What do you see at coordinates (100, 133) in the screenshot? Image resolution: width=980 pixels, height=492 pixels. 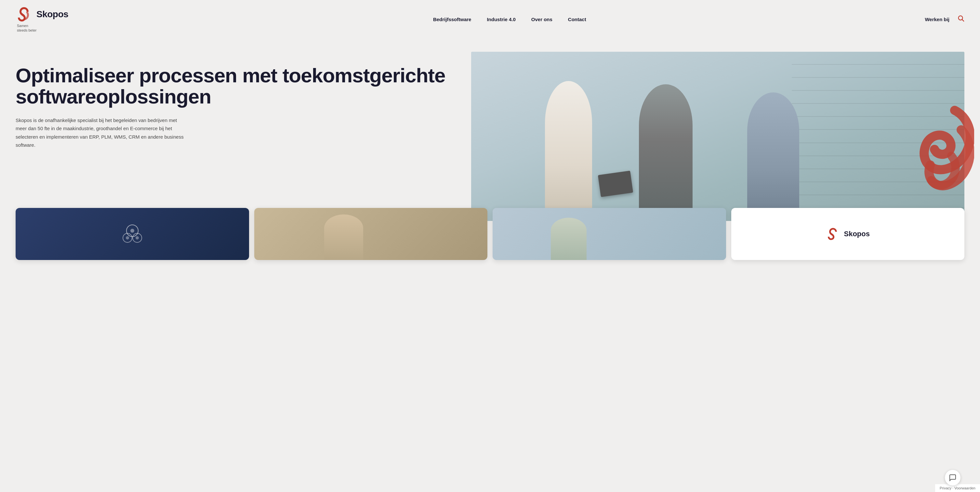 I see `hero-description: Skopos is de onafhankelijke specialist b…` at bounding box center [100, 133].